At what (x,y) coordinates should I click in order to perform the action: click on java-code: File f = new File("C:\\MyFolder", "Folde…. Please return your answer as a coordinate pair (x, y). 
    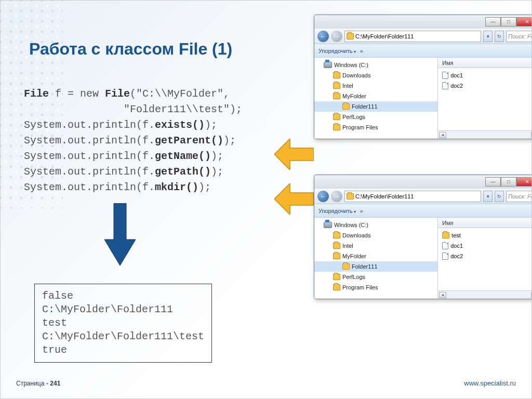
    Looking at the image, I should click on (133, 141).